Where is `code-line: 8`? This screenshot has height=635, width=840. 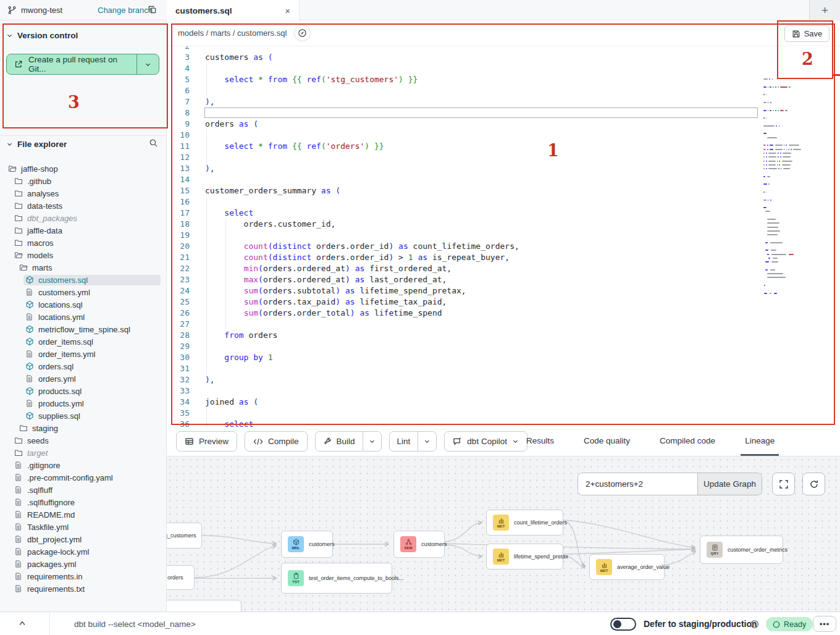
code-line: 8 is located at coordinates (503, 113).